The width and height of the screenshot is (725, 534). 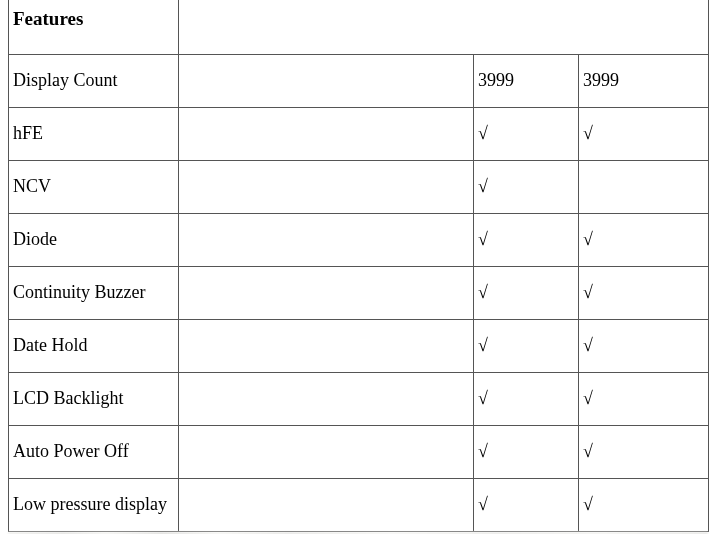 What do you see at coordinates (94, 294) in the screenshot?
I see `row-label: Continuity Buzzer` at bounding box center [94, 294].